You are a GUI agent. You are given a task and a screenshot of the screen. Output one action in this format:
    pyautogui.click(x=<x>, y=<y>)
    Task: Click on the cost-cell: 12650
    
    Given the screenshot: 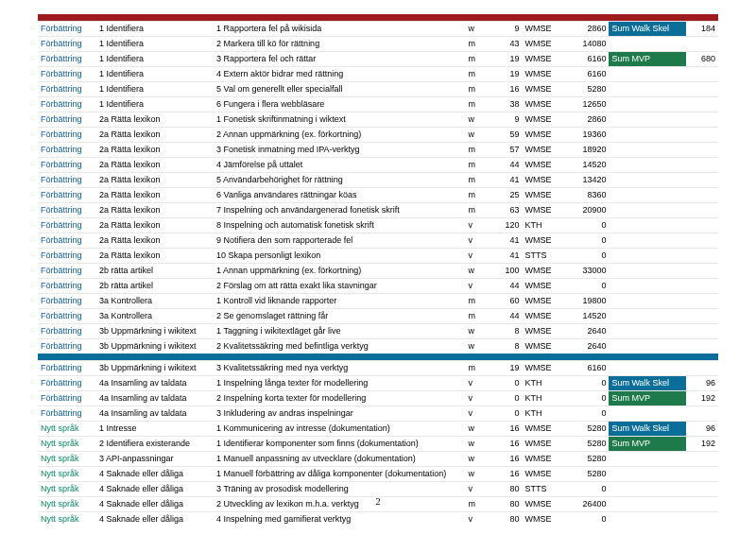 What is the action you would take?
    pyautogui.click(x=586, y=105)
    